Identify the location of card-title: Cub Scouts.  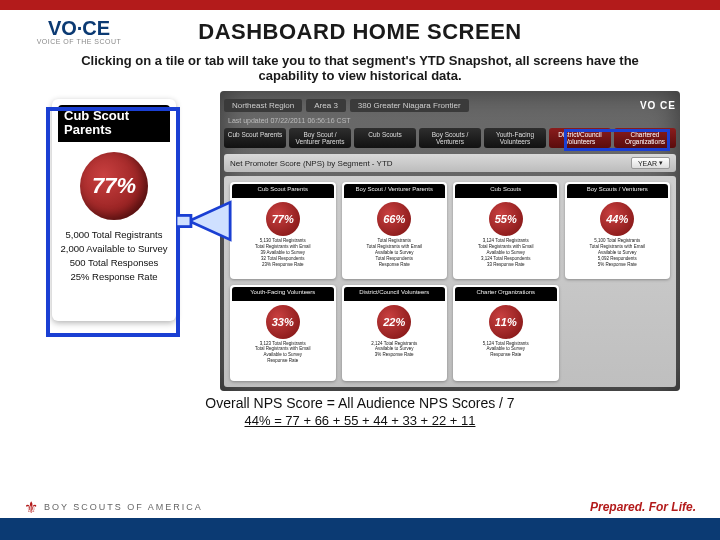
(506, 191).